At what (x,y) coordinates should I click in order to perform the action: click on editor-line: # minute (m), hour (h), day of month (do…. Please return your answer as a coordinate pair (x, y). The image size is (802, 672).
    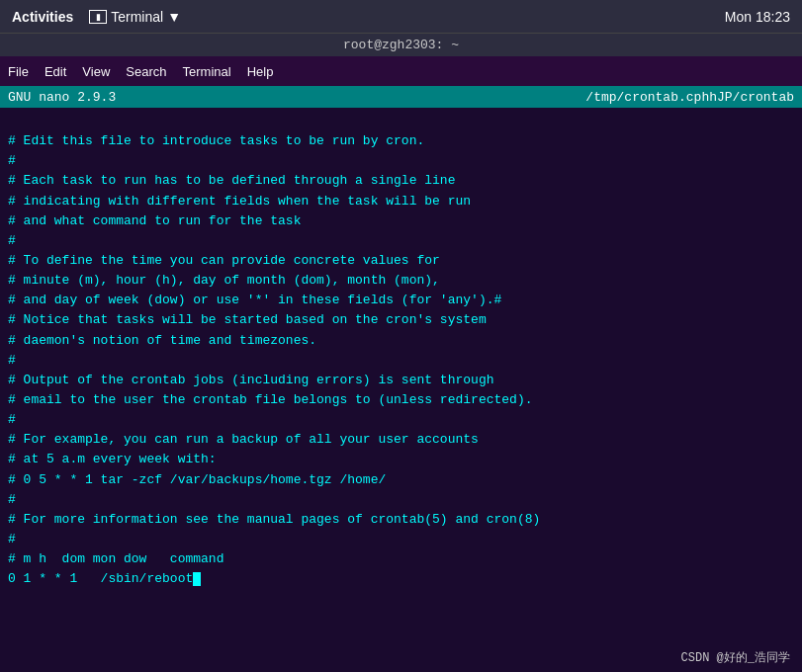
    Looking at the image, I should click on (401, 281).